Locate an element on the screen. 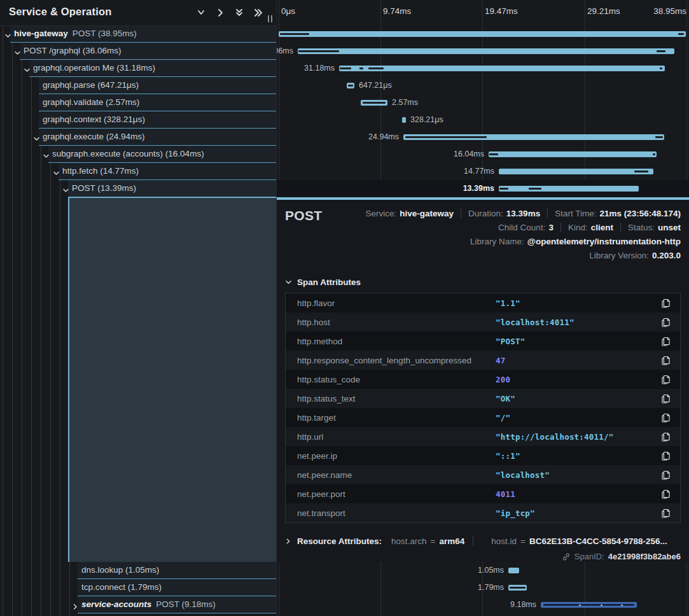 The width and height of the screenshot is (689, 616). attribute-key: net.peer.port is located at coordinates (396, 494).